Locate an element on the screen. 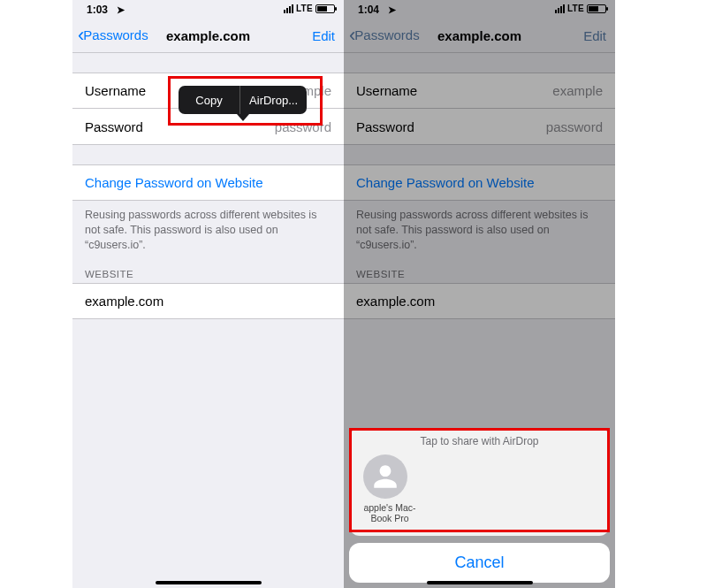 The height and width of the screenshot is (588, 707). username-label: Username is located at coordinates (115, 90).